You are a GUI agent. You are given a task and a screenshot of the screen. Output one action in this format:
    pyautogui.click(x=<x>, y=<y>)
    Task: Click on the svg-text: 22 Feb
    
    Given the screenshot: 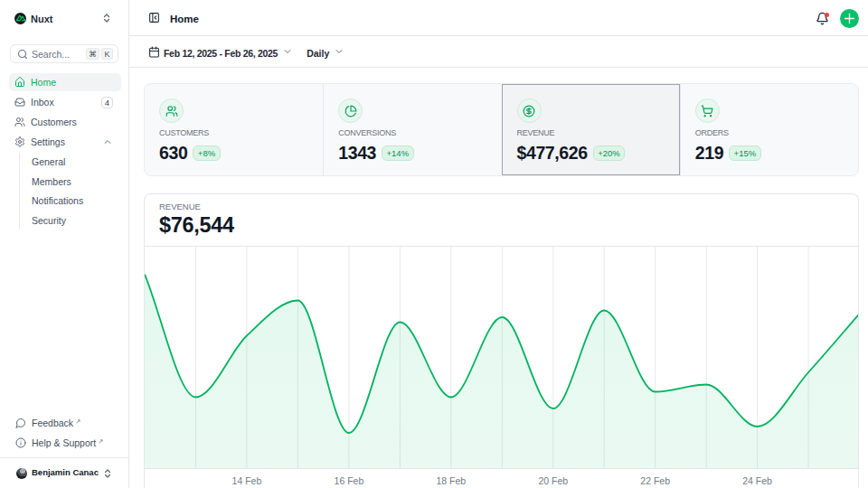 What is the action you would take?
    pyautogui.click(x=655, y=481)
    